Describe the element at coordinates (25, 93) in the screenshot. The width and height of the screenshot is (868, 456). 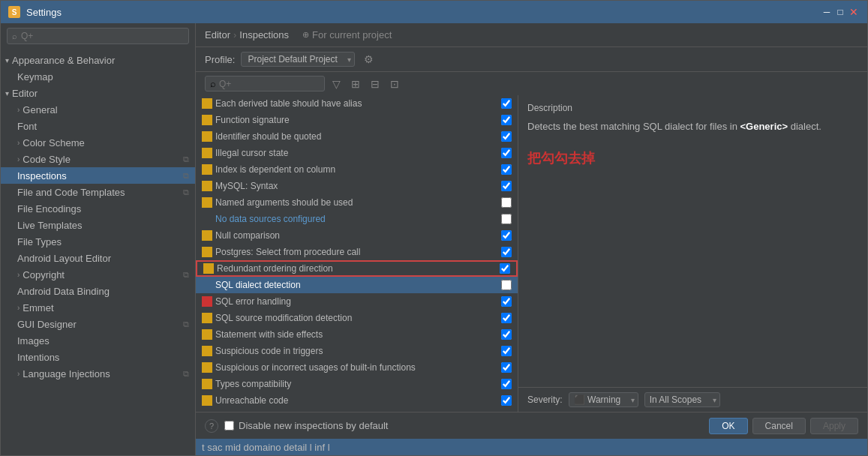
I see `sidebar-item-label: Editor` at that location.